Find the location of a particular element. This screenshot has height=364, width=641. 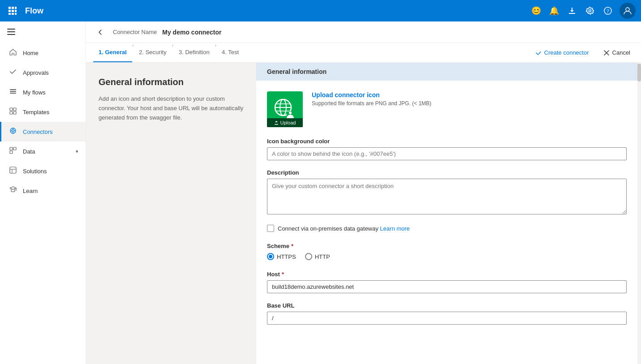

sidebar-item-learn: Learn is located at coordinates (43, 191).